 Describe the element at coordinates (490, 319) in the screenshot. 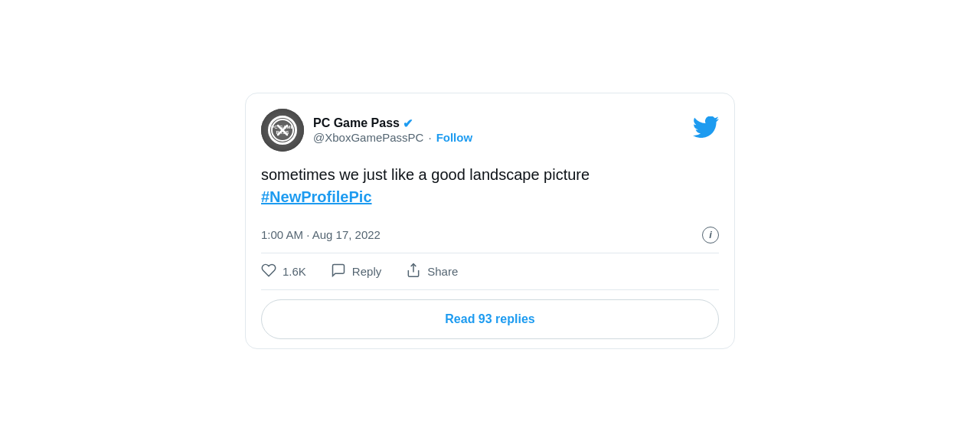

I see `read-replies-button: Read 93 replies` at that location.